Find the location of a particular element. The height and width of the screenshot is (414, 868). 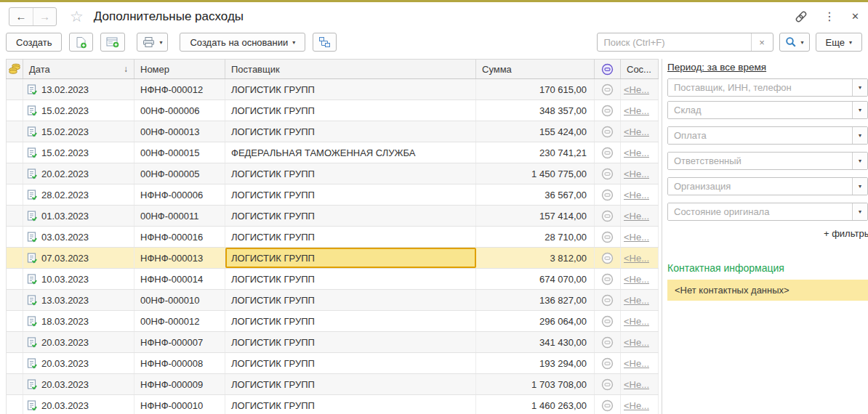

table-row: 20.03.2023 НФНФ-000008 ЛОГИСТИК ГРУПП 19… is located at coordinates (332, 363).